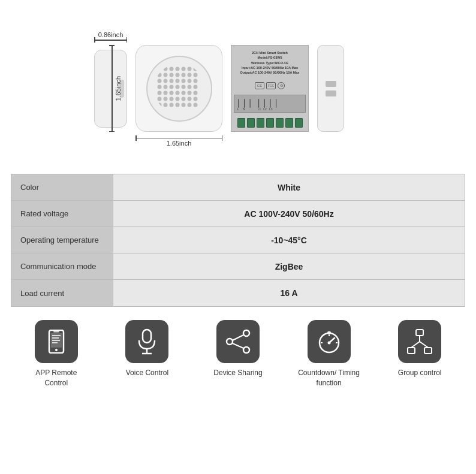 The width and height of the screenshot is (476, 474). Describe the element at coordinates (62, 240) in the screenshot. I see `spec-label-temp: Operating temperature` at that location.